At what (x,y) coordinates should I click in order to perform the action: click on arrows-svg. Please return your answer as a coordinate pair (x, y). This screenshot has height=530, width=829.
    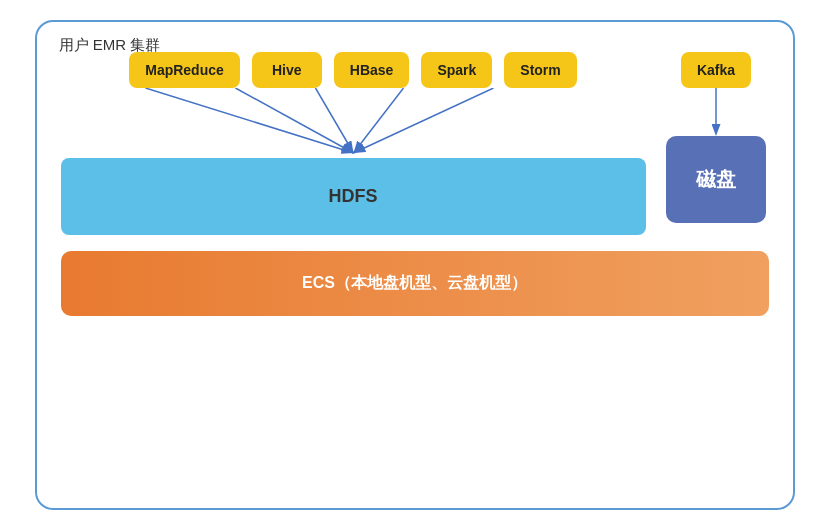
    Looking at the image, I should click on (354, 123).